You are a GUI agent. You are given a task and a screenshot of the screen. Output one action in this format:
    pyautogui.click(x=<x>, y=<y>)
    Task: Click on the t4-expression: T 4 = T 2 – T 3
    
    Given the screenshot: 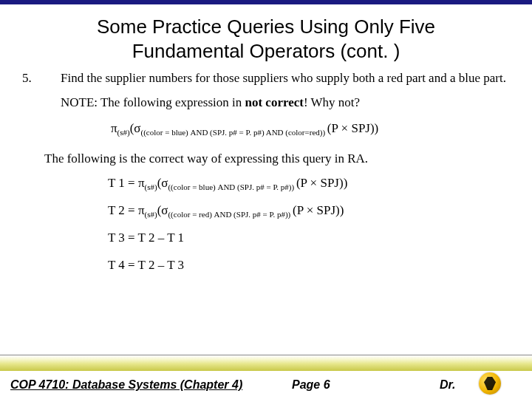 What is the action you would take?
    pyautogui.click(x=309, y=266)
    